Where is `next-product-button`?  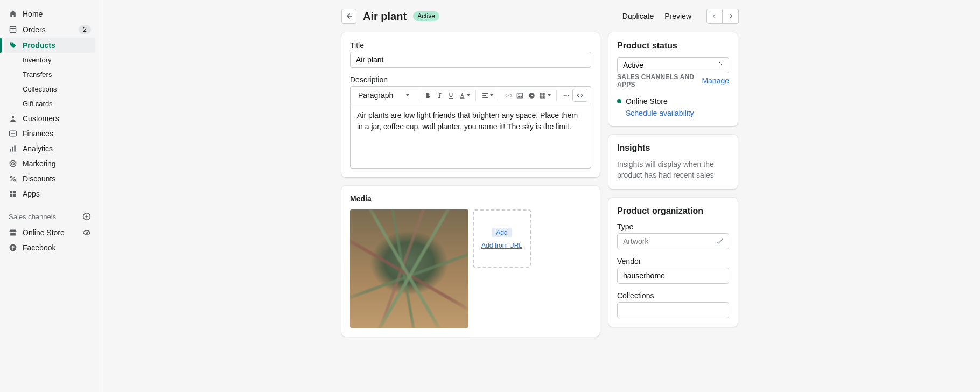
next-product-button is located at coordinates (731, 16).